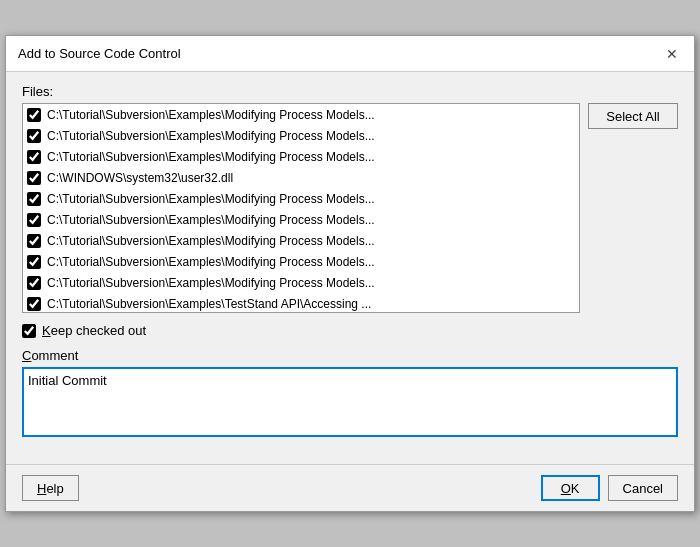 This screenshot has height=547, width=700. I want to click on file-item: C:\WINDOWS\system32\user32.dll, so click(301, 178).